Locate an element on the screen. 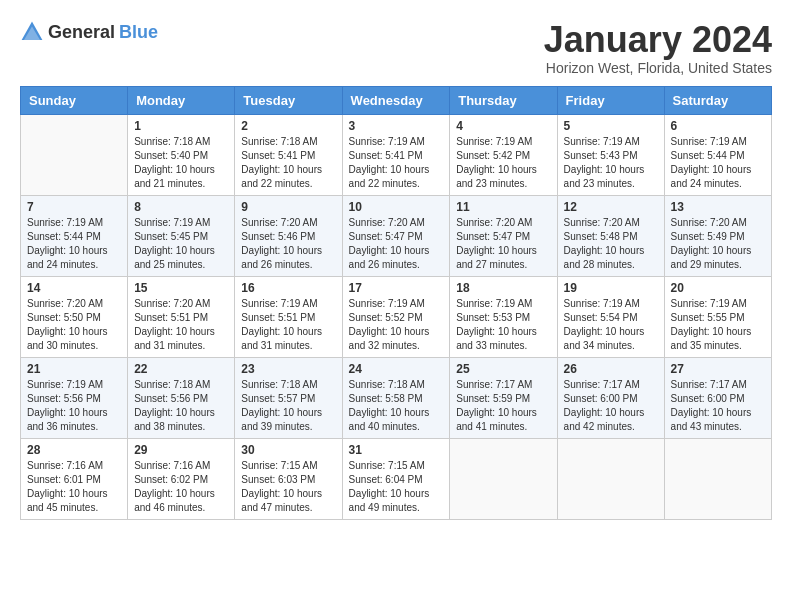 This screenshot has width=792, height=612. day-info: Sunrise: 7:19 AMSunset: 5:44 PMDaylight:… is located at coordinates (718, 163).